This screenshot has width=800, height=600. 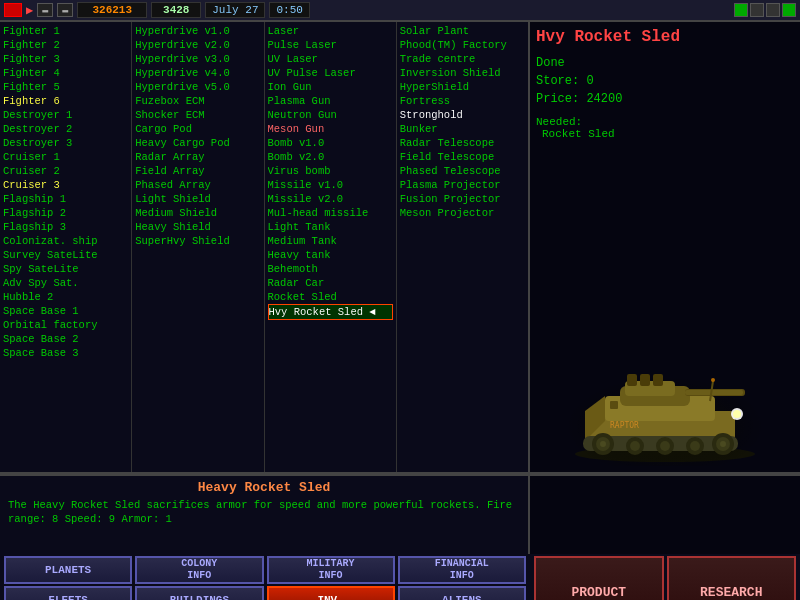 What do you see at coordinates (66, 45) in the screenshot?
I see `list-item: Fighter 2` at bounding box center [66, 45].